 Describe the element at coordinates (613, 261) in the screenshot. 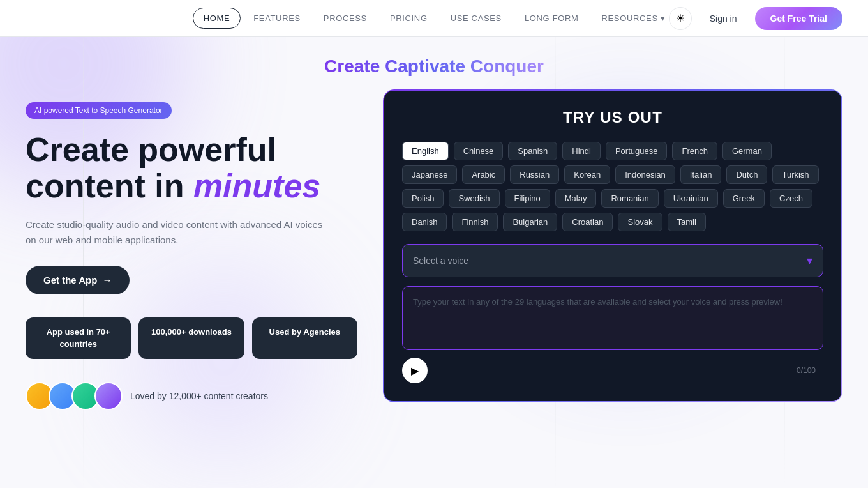

I see `voice-select: Select a voice ▾` at that location.